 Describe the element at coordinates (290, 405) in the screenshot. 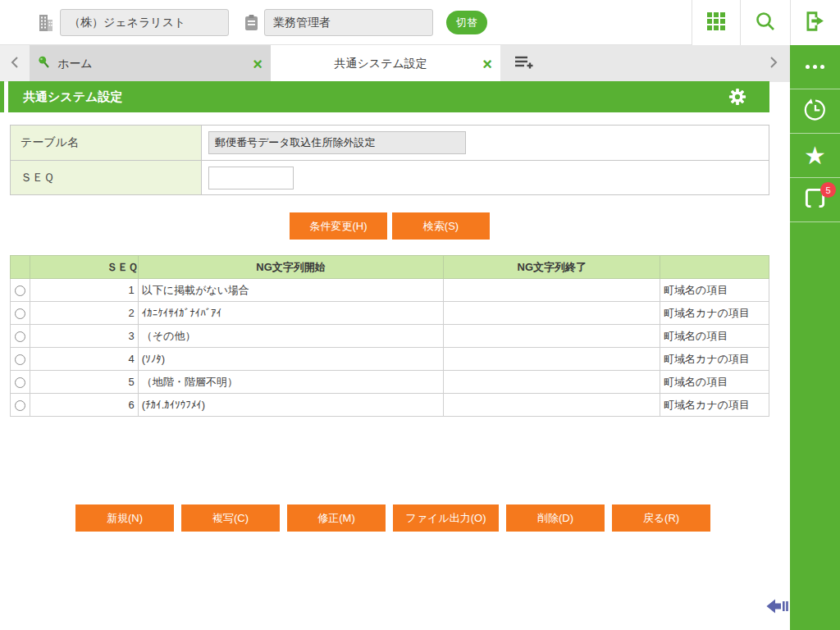

I see `cell-ng-start: (ﾁｶｲ.ｶｲｿｳﾌﾒｲ)` at that location.